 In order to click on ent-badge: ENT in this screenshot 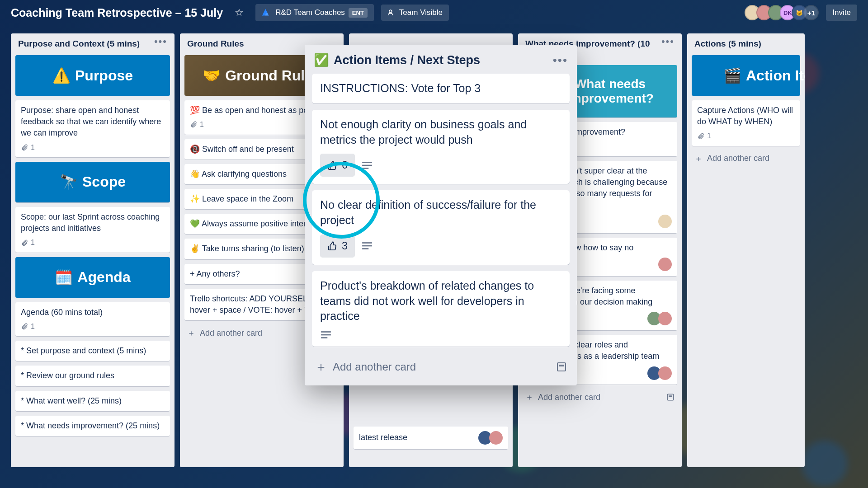, I will do `click(358, 13)`.